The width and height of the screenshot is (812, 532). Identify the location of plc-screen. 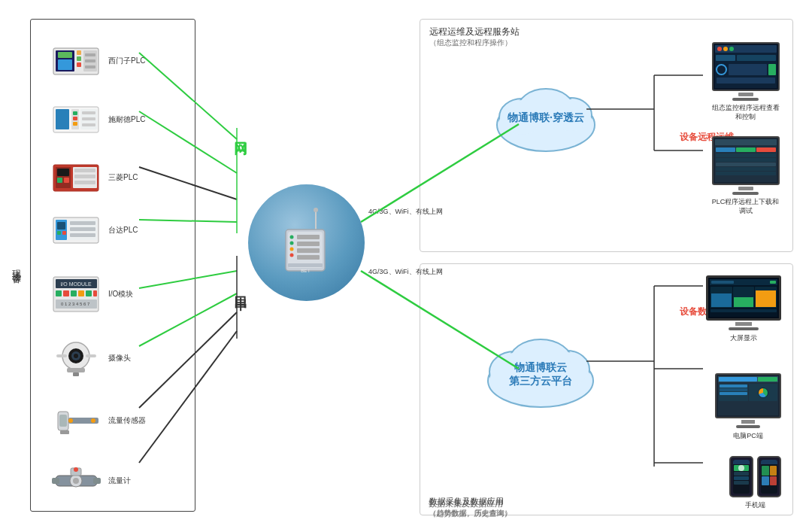
(746, 161).